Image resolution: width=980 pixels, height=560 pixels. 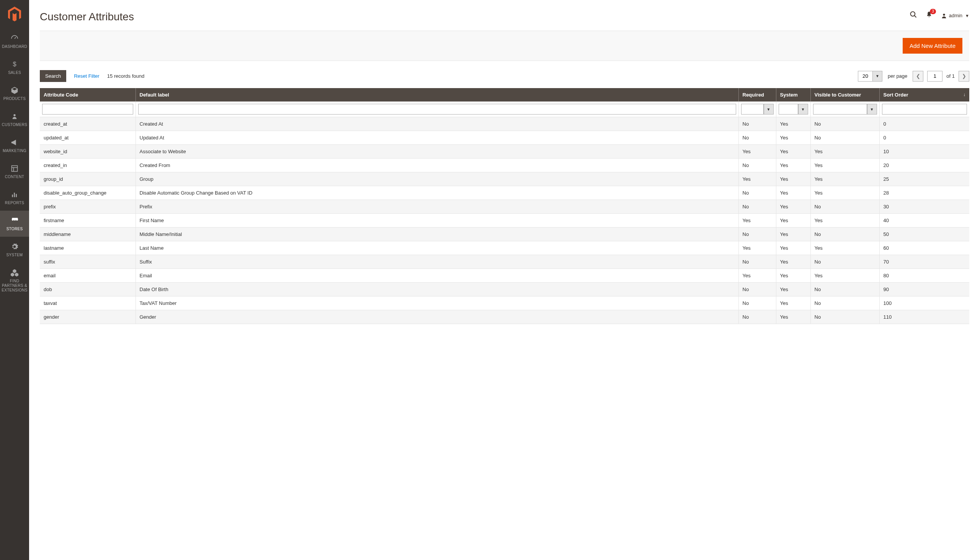 What do you see at coordinates (793, 95) in the screenshot?
I see `col-header-system: System` at bounding box center [793, 95].